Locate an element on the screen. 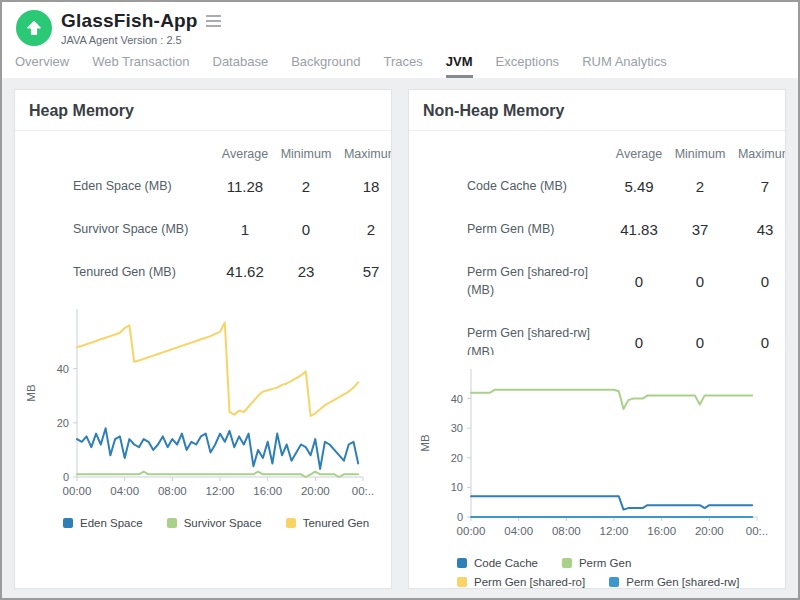  series-line-perm-gen is located at coordinates (612, 400).